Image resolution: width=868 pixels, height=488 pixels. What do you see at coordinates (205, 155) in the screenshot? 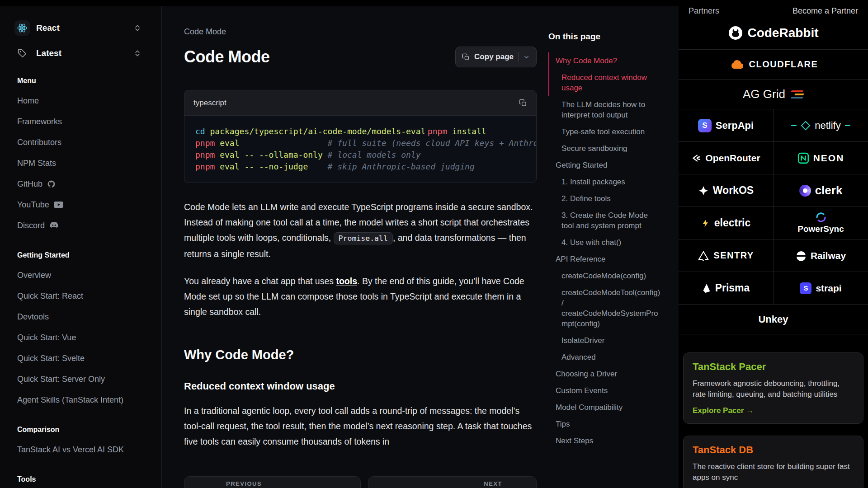
I see `code-token-command: pnpm` at bounding box center [205, 155].